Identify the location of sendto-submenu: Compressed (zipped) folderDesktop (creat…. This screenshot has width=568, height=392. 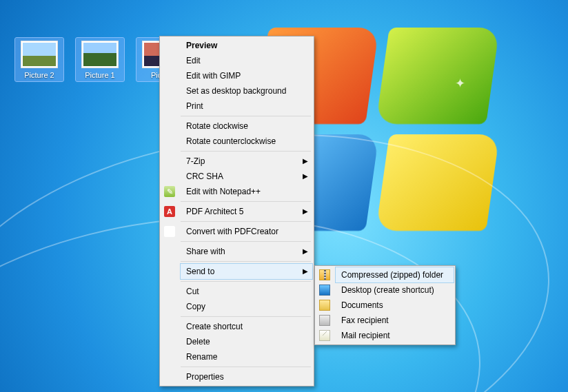
(385, 305).